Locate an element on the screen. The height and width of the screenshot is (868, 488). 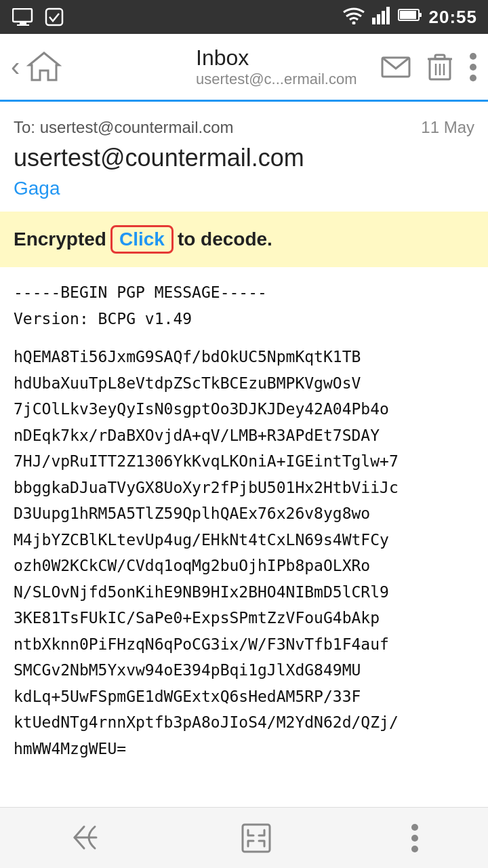
expand-nav-button is located at coordinates (256, 838).